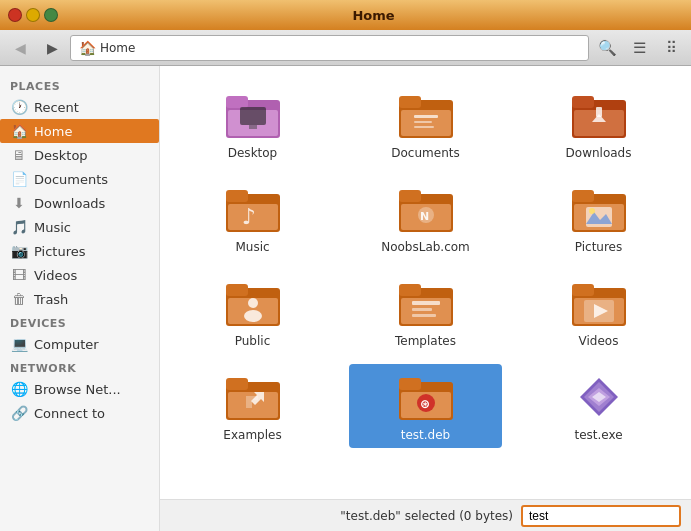 This screenshot has height=531, width=691. I want to click on sidebar-item-music: 🎵 Music, so click(80, 227).